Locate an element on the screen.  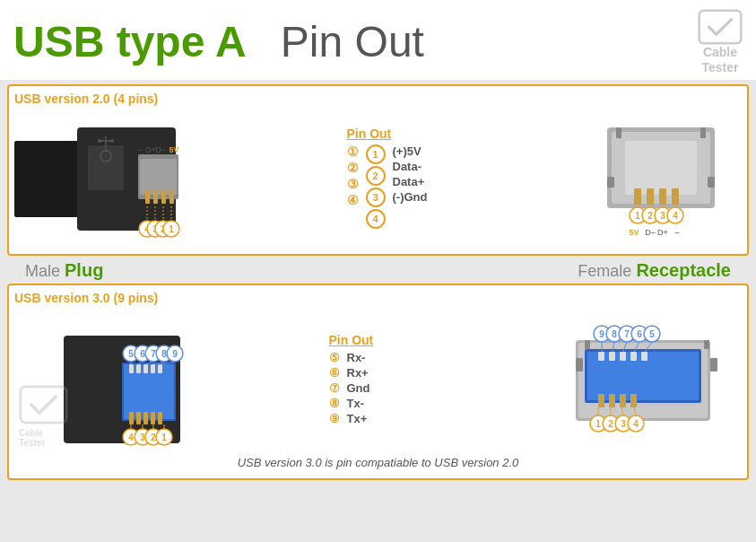
usb3-desc-8: Tx- is located at coordinates (356, 404).